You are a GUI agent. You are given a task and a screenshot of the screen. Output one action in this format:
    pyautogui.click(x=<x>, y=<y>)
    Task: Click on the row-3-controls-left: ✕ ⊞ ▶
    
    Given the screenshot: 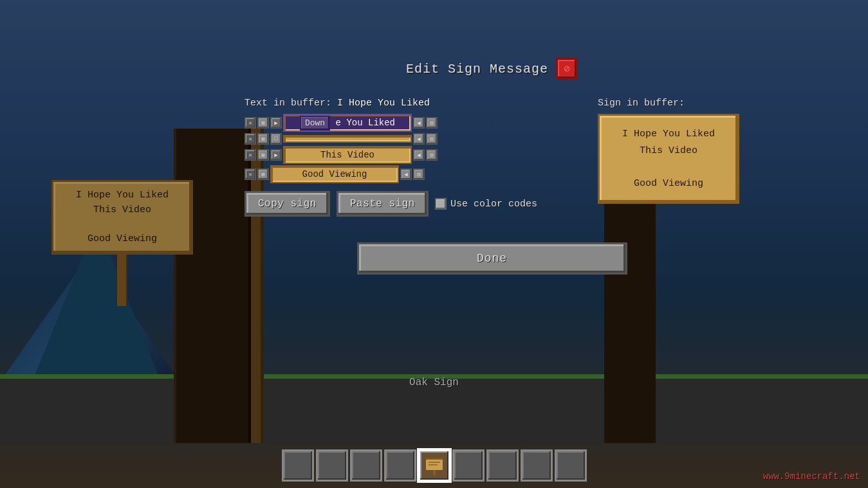 What is the action you would take?
    pyautogui.click(x=263, y=155)
    